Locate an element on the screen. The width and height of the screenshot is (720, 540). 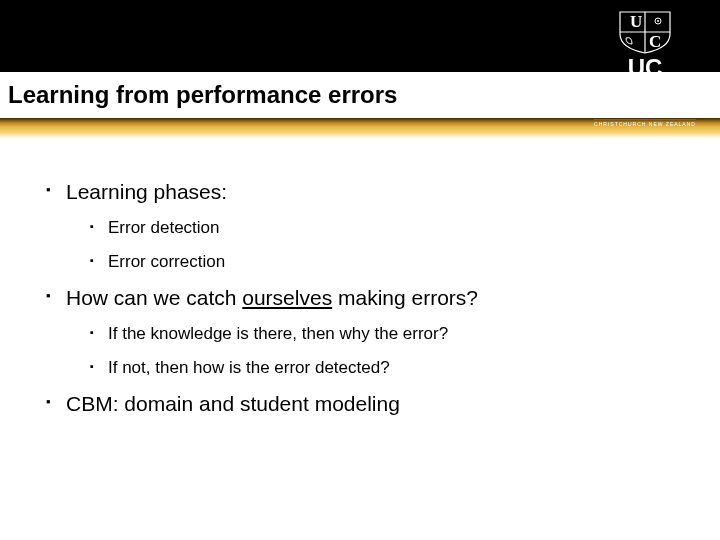
bullet-how-detected: If not, then how is the error detected? is located at coordinates (383, 368).